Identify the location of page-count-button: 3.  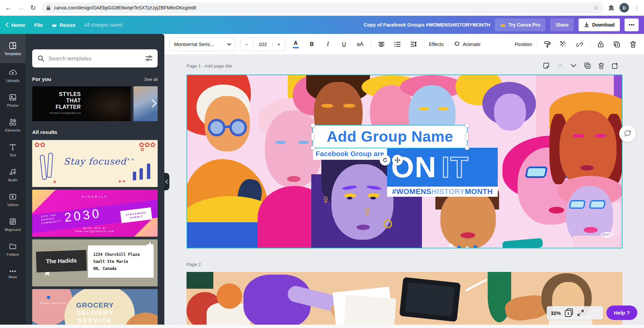
(569, 313).